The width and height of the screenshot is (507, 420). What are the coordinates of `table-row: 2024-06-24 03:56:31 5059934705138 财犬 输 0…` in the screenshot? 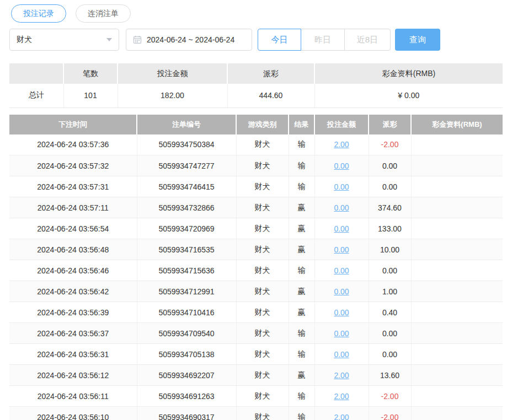 It's located at (256, 354).